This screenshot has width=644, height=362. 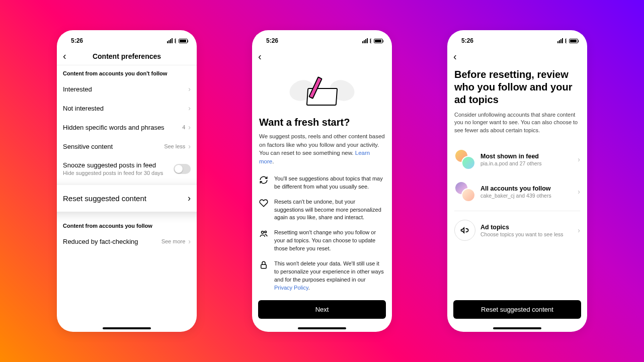 I want to click on megaphone-icon, so click(x=465, y=230).